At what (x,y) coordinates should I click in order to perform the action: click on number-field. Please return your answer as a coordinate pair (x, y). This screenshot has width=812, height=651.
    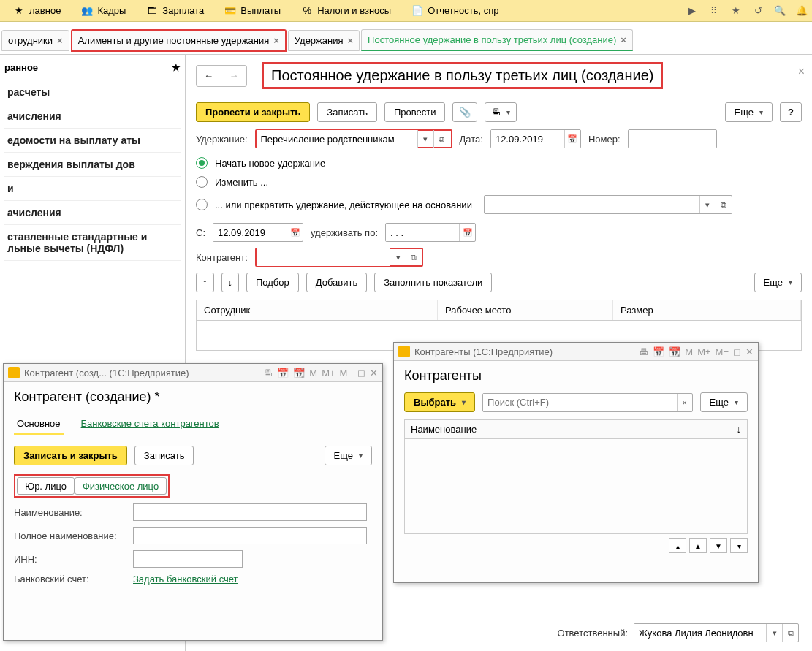
    Looking at the image, I should click on (672, 139).